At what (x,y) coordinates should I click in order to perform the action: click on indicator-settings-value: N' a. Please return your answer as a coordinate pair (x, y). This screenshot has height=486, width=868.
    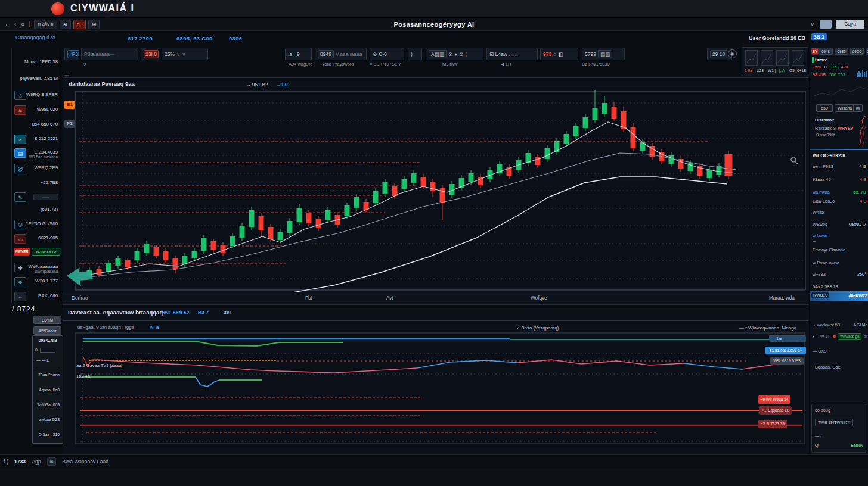
    Looking at the image, I should click on (154, 328).